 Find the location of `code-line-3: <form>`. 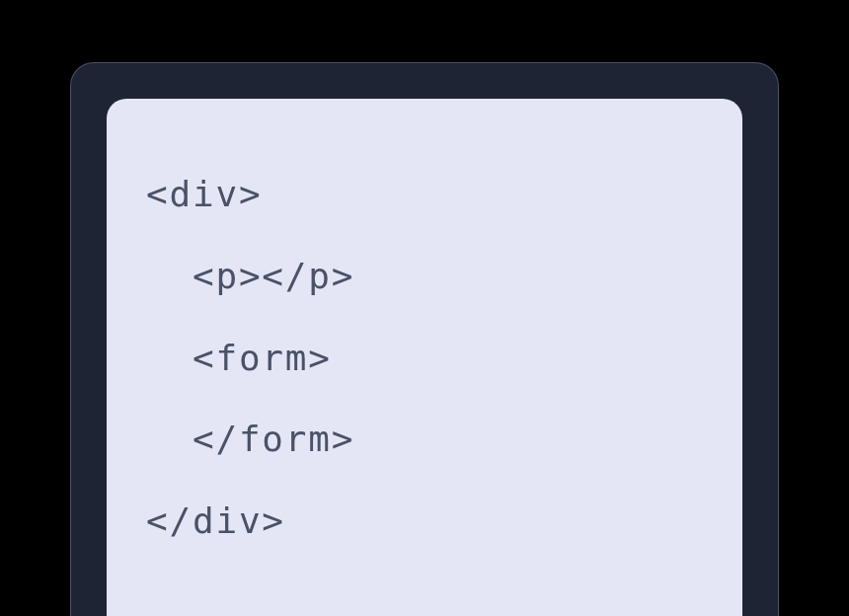

code-line-3: <form> is located at coordinates (424, 359).